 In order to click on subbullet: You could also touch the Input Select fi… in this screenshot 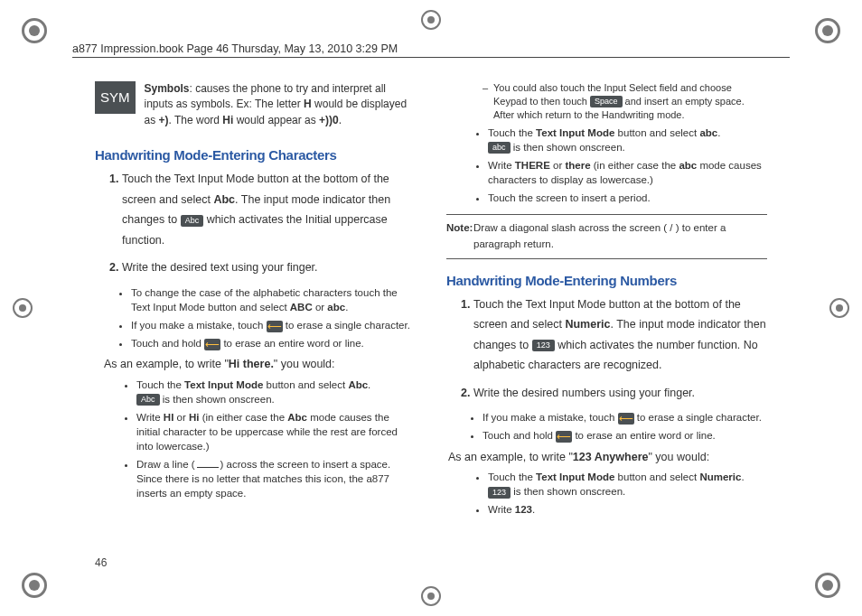, I will do `click(631, 101)`.